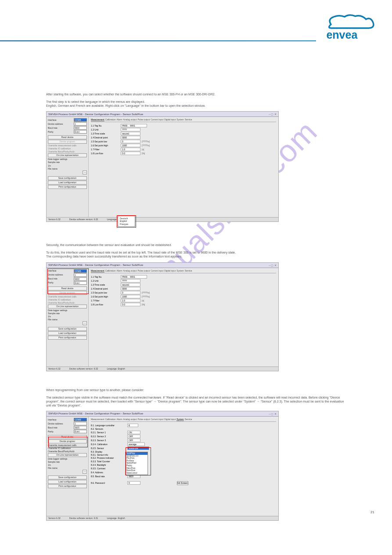 The width and height of the screenshot is (392, 555). Describe the element at coordinates (131, 281) in the screenshot. I see `unit-input: ????` at that location.